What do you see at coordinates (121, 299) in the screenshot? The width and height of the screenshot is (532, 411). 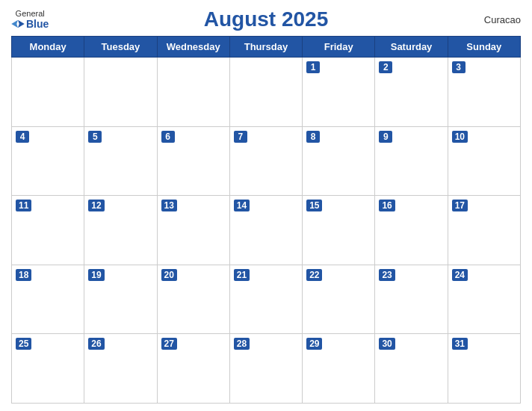 I see `calendar-cell: 19` at bounding box center [121, 299].